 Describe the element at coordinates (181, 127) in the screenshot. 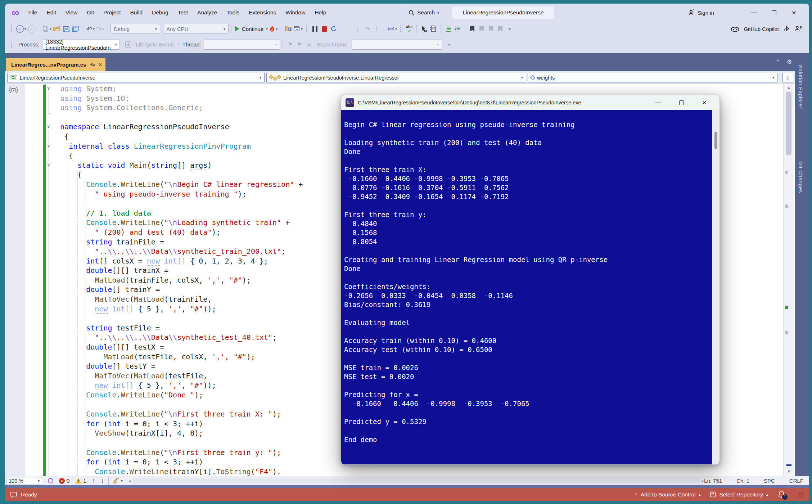

I see `code-line: namespace LinearRegressionPseudoInverse` at that location.